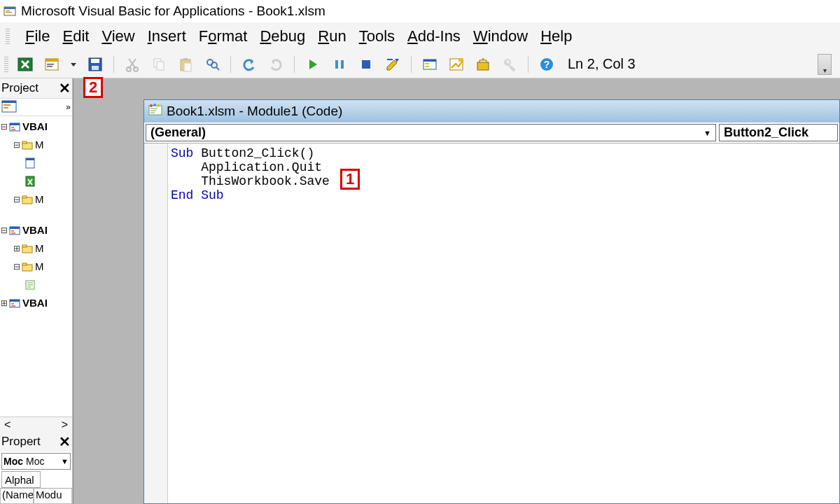 The width and height of the screenshot is (840, 504). I want to click on properties-combo-type: Moc, so click(43, 461).